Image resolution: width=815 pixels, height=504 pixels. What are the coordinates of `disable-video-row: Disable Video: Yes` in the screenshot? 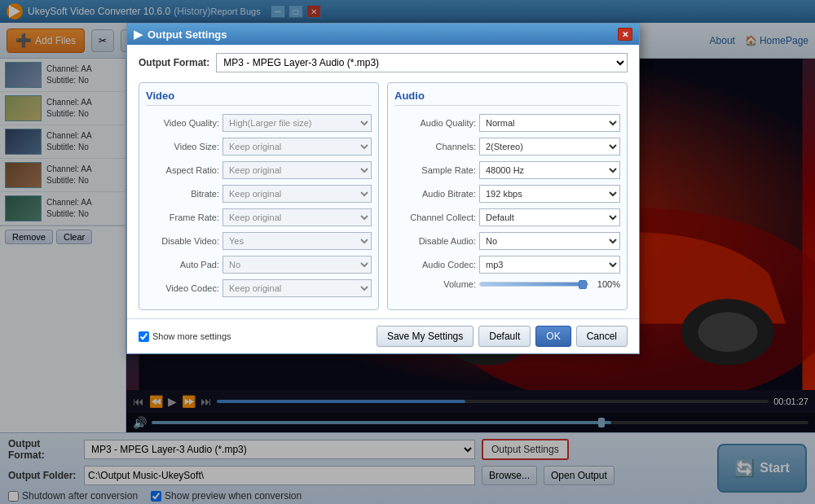 It's located at (259, 241).